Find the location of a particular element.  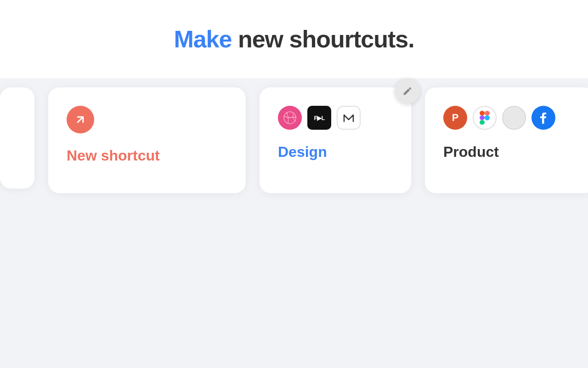

arrow-up-right-icon is located at coordinates (80, 120).